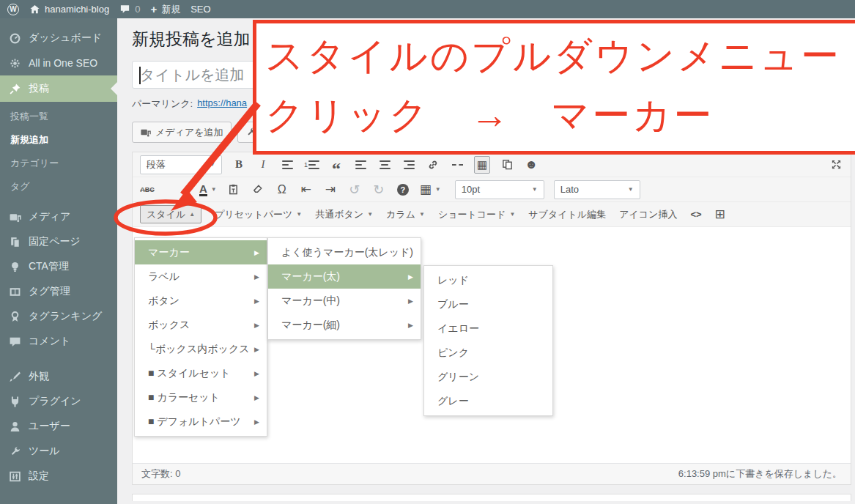  I want to click on paste-as-text-button, so click(234, 190).